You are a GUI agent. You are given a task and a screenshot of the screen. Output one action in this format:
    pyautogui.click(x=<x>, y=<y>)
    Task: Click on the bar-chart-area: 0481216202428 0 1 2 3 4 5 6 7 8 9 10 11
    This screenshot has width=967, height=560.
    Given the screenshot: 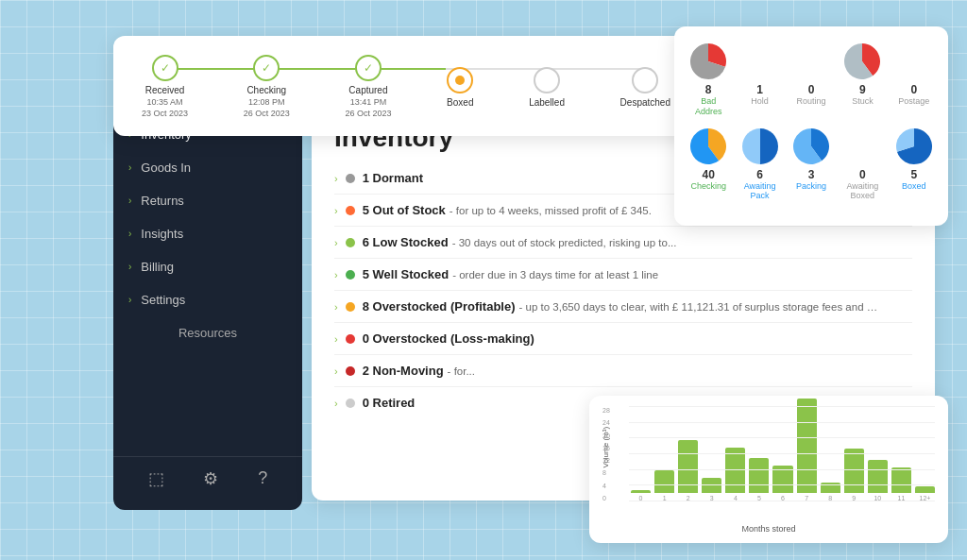 What is the action you would take?
    pyautogui.click(x=769, y=454)
    